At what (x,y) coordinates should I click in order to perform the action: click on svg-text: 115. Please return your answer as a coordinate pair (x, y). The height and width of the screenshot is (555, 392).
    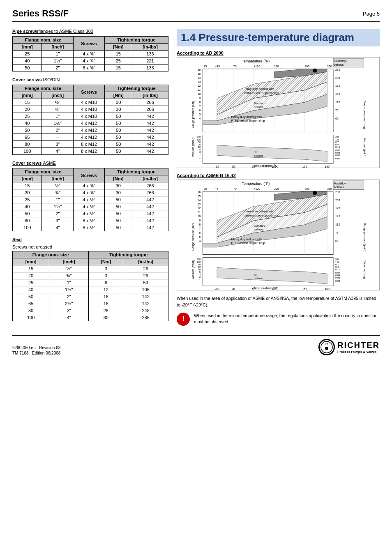
    Looking at the image, I should click on (338, 224).